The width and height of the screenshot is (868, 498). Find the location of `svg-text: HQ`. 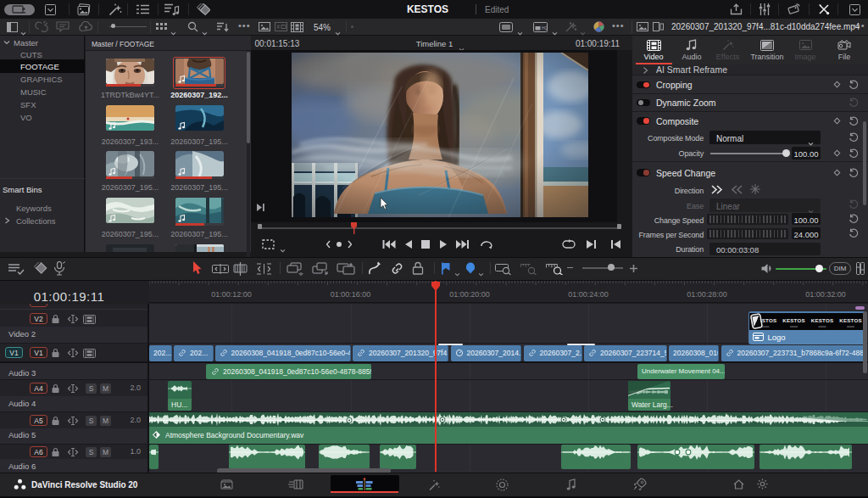

svg-text: HQ is located at coordinates (544, 28).